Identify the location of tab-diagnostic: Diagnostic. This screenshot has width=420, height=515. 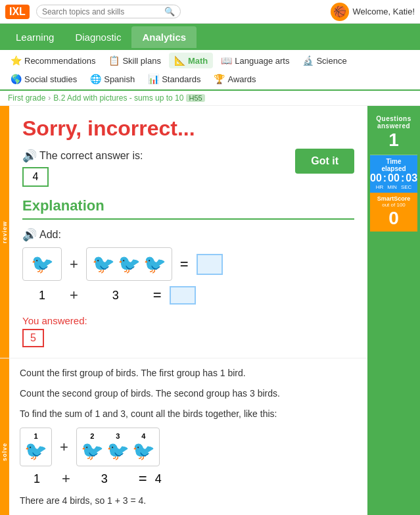
(98, 37).